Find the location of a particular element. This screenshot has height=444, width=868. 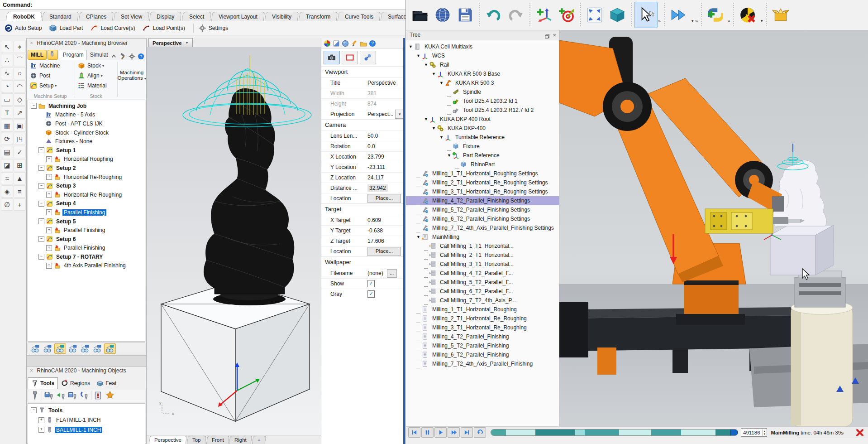

property-value: 50.0 is located at coordinates (385, 136).